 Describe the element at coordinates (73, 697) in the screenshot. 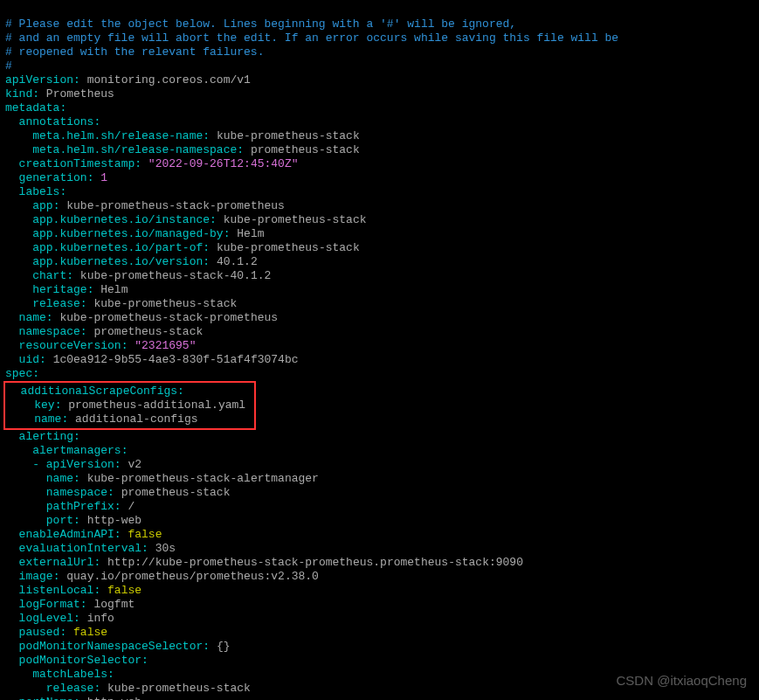

I see `yaml-line: portName: http-web` at that location.